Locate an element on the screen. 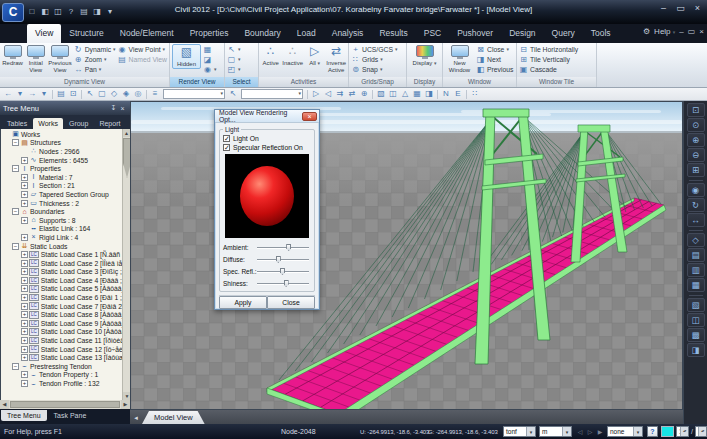 This screenshot has height=439, width=707. active-button: ∴Active is located at coordinates (270, 56).